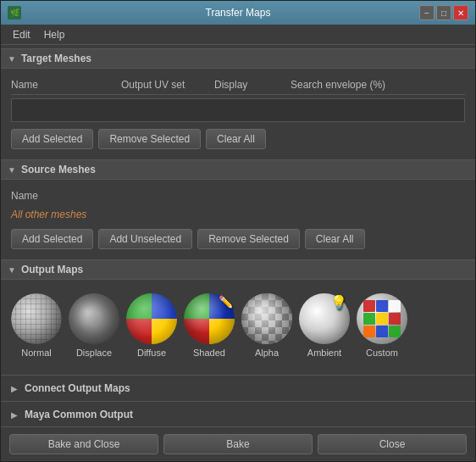  Describe the element at coordinates (94, 319) in the screenshot. I see `displace-spikes` at that location.